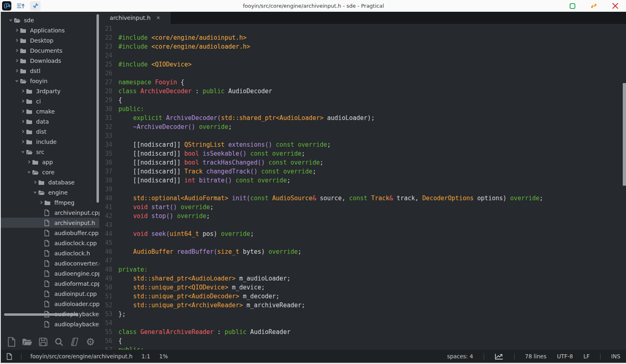  I want to click on code-text: #include <QIODevice>, so click(155, 65).